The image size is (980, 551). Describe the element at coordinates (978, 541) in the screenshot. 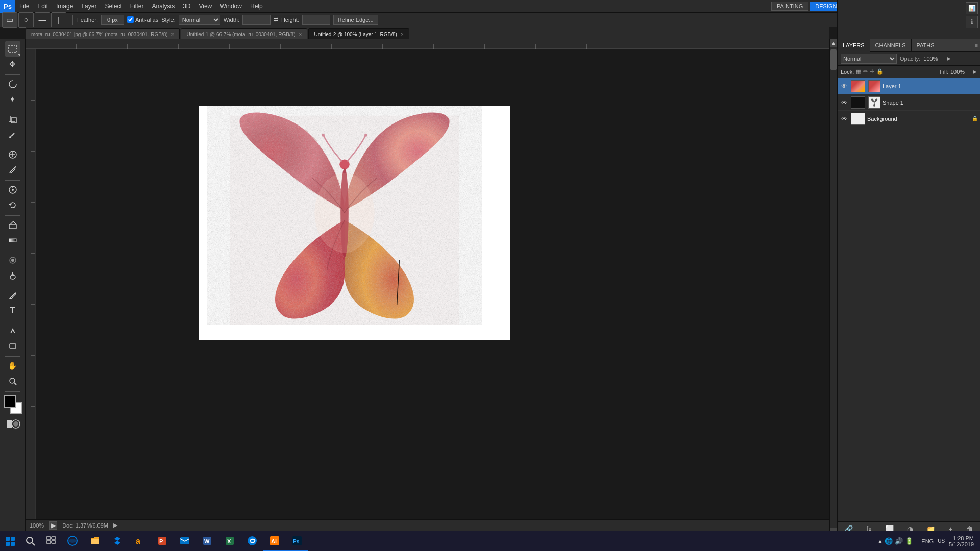

I see `show-desktop-btn` at that location.